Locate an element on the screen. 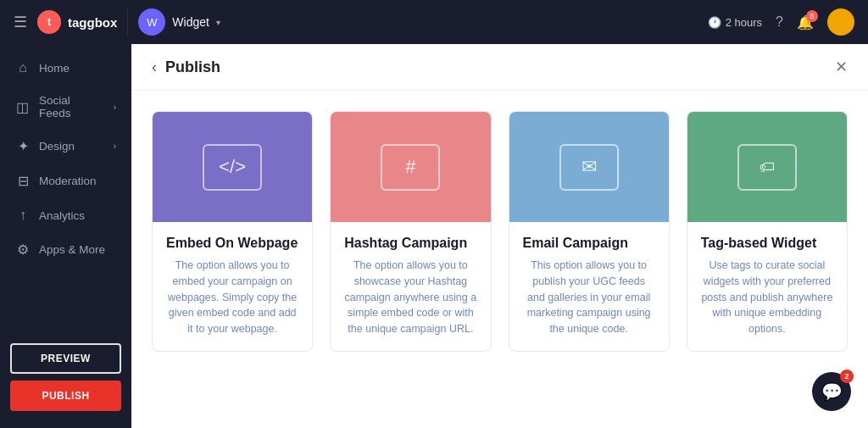 This screenshot has height=428, width=868. tag-card-title: Tag-based Widget is located at coordinates (767, 243).